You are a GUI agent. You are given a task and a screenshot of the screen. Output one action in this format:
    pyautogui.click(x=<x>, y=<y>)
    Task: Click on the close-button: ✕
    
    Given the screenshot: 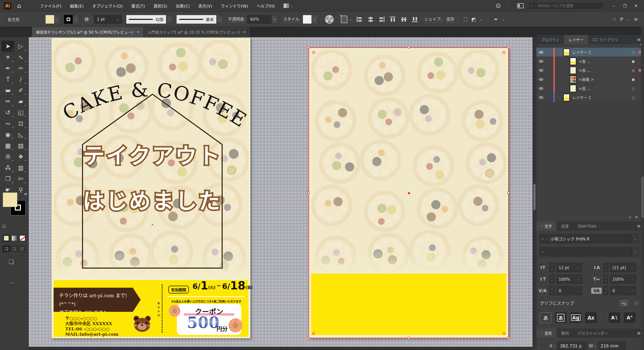 What is the action you would take?
    pyautogui.click(x=636, y=6)
    